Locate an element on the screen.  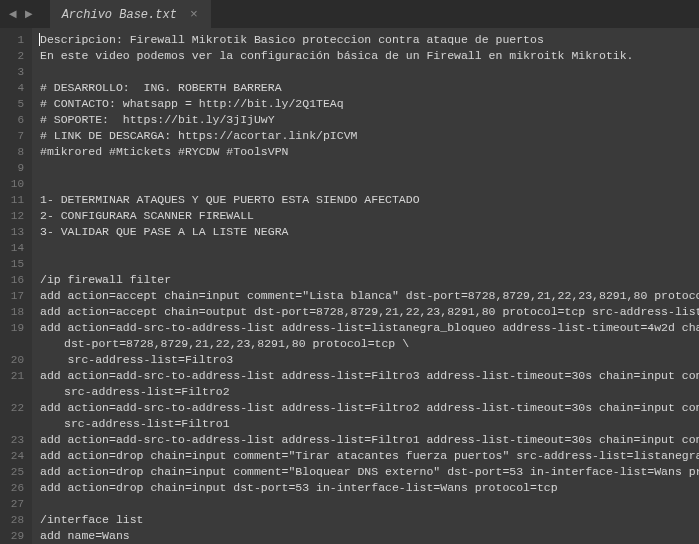
code-line: add action=drop chain=input dst-port=53 … is located at coordinates (370, 488).